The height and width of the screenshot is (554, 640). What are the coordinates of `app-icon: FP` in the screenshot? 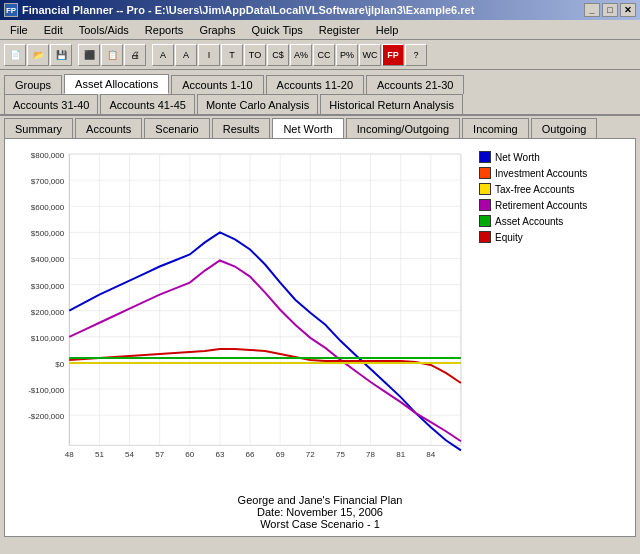 It's located at (11, 10).